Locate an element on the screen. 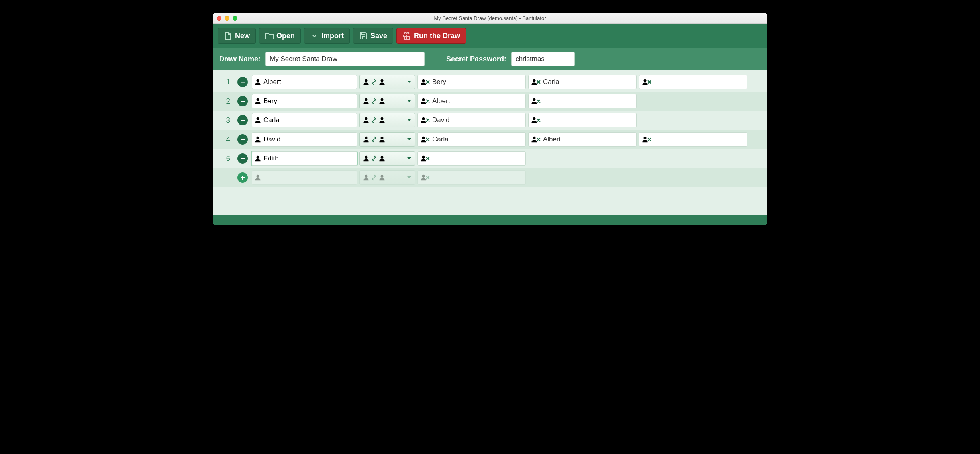 This screenshot has height=454, width=980. new-button-label: New is located at coordinates (242, 36).